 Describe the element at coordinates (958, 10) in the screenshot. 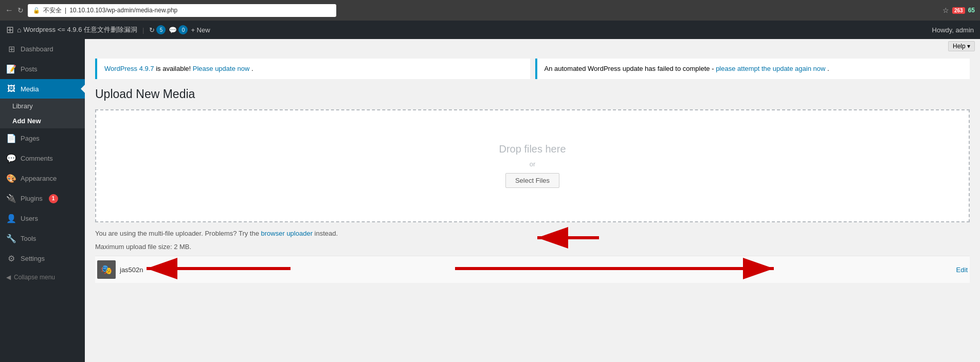

I see `browser-toolbar: ☆ 263 65` at that location.